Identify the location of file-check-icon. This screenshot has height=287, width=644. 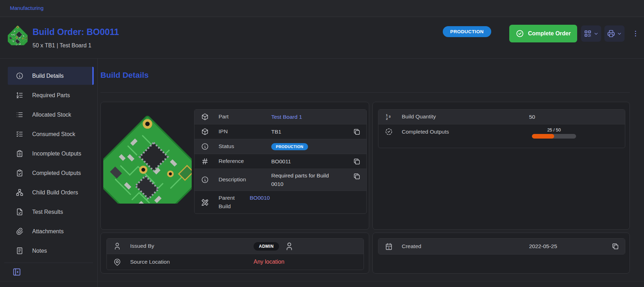
(20, 212).